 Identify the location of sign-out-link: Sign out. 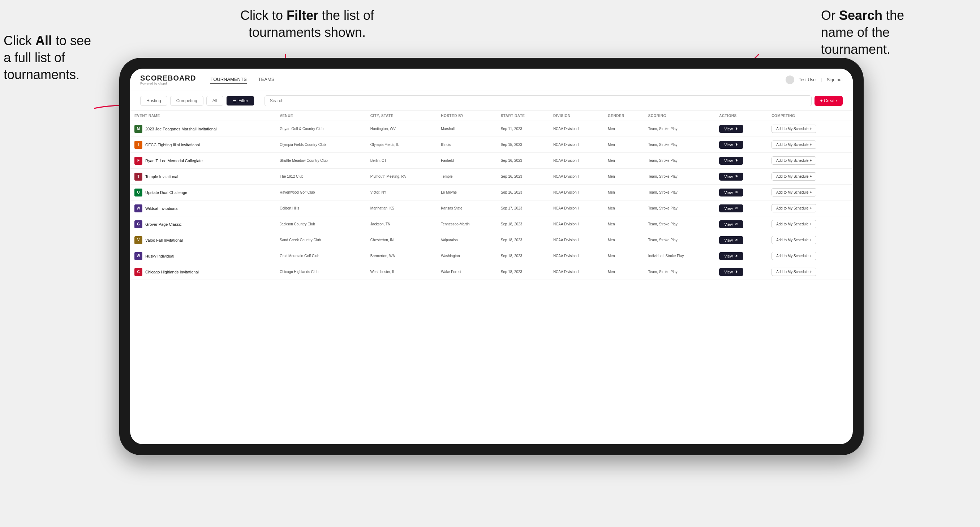
(835, 80).